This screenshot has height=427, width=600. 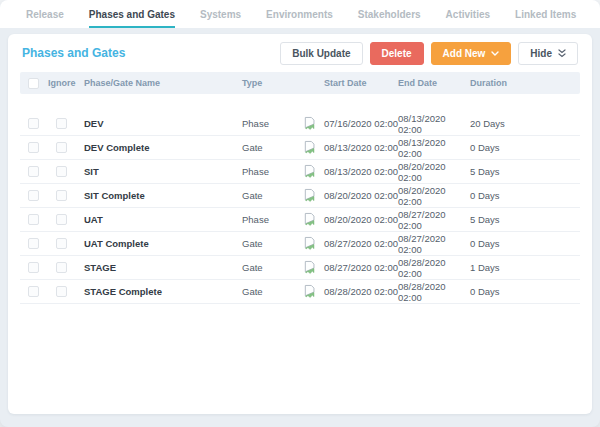 What do you see at coordinates (300, 196) in the screenshot?
I see `table-row: SIT Complete Gate 08/20/2020 02:00 08/20…` at bounding box center [300, 196].